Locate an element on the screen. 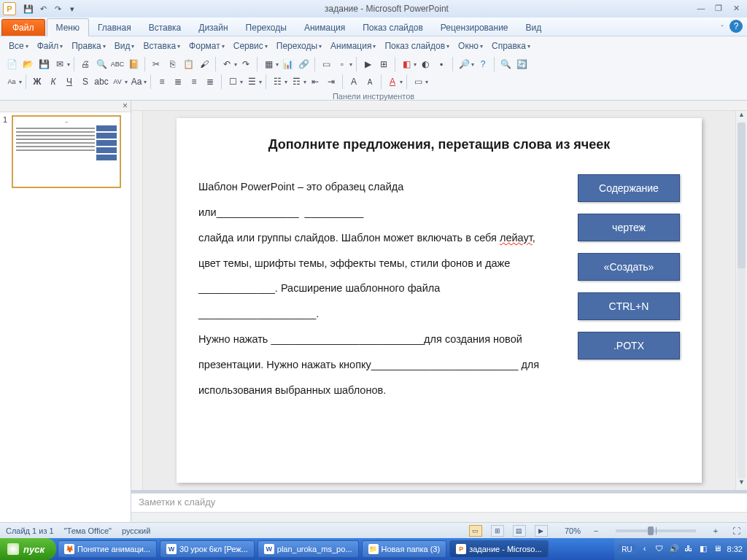 The image size is (747, 560). italic-icon: К is located at coordinates (53, 82).